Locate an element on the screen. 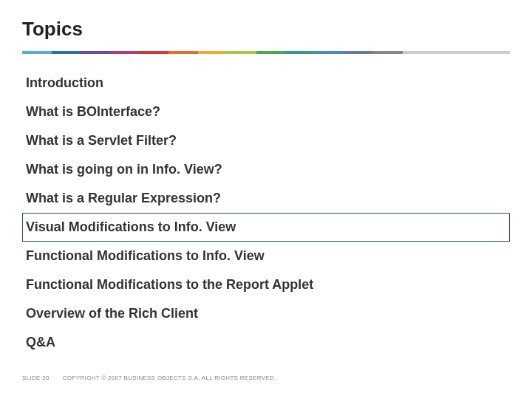 This screenshot has height=399, width=532. topic-item: Overview of the Rich Client is located at coordinates (266, 313).